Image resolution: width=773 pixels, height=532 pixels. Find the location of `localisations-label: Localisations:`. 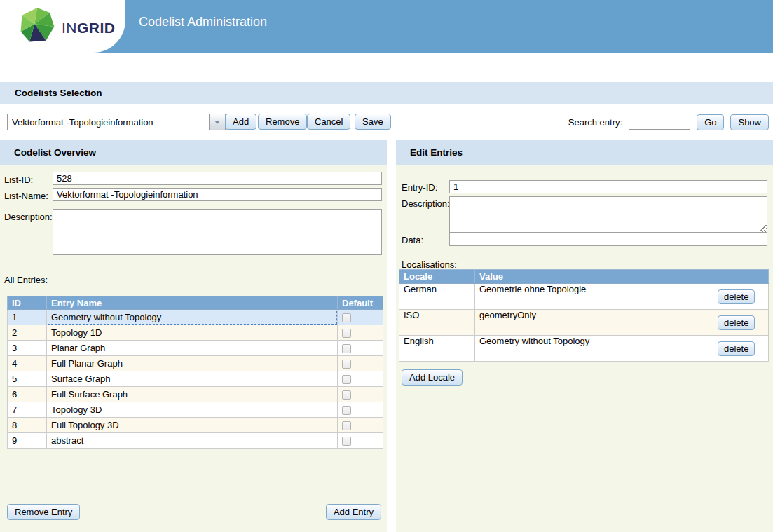

localisations-label: Localisations: is located at coordinates (429, 265).